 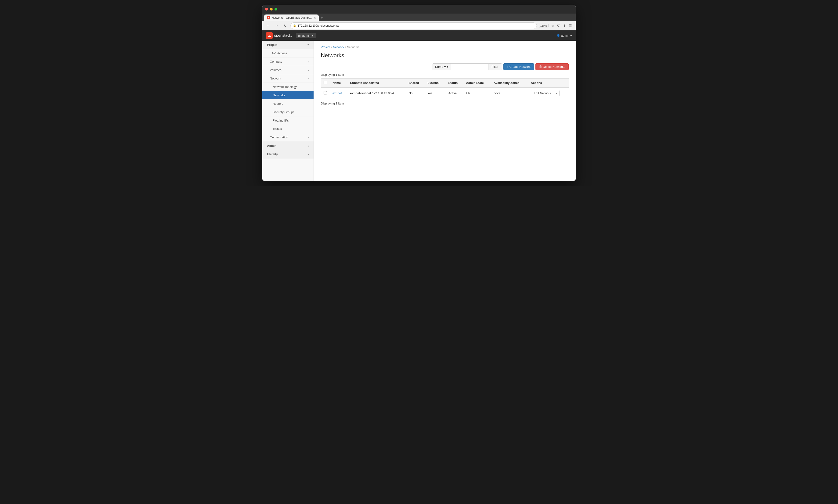 What do you see at coordinates (338, 47) in the screenshot?
I see `breadcrumb-network: Network` at bounding box center [338, 47].